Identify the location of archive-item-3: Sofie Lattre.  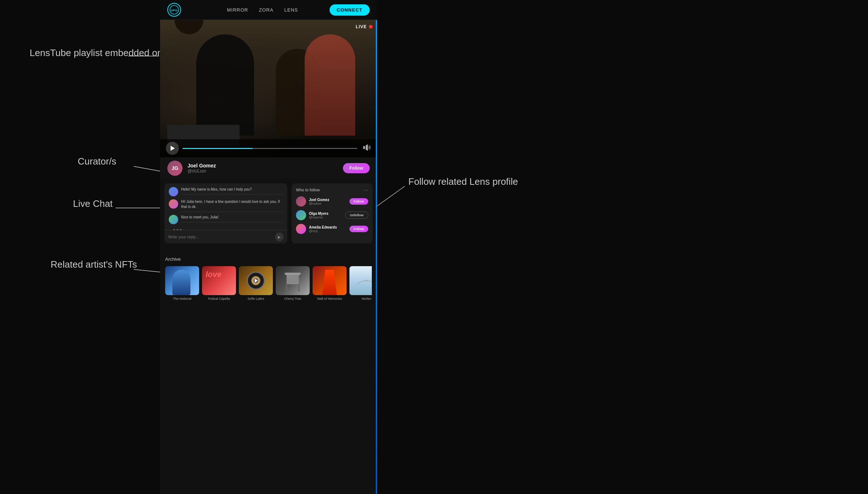
(256, 284).